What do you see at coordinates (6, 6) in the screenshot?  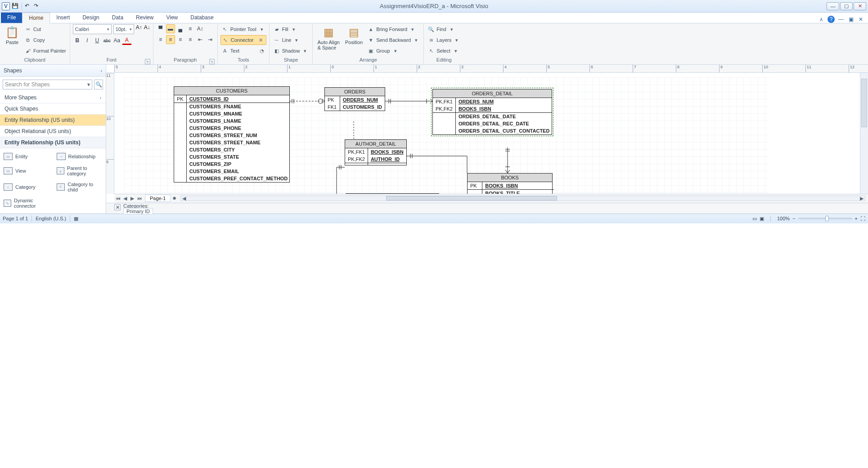 I see `app-icon: V` at bounding box center [6, 6].